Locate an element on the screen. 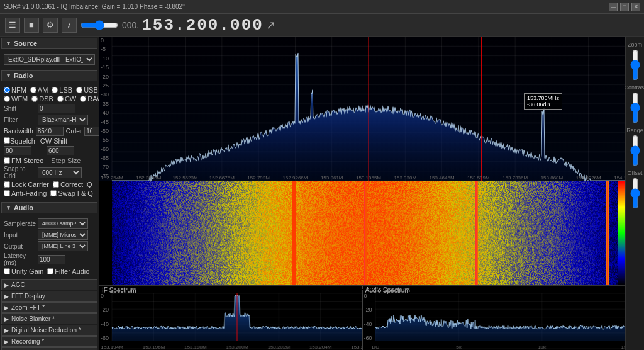 This screenshot has width=644, height=350. source-content: ExtIO_SDRplay.dll - ExtIO_SDRplay.dll is located at coordinates (49, 59).